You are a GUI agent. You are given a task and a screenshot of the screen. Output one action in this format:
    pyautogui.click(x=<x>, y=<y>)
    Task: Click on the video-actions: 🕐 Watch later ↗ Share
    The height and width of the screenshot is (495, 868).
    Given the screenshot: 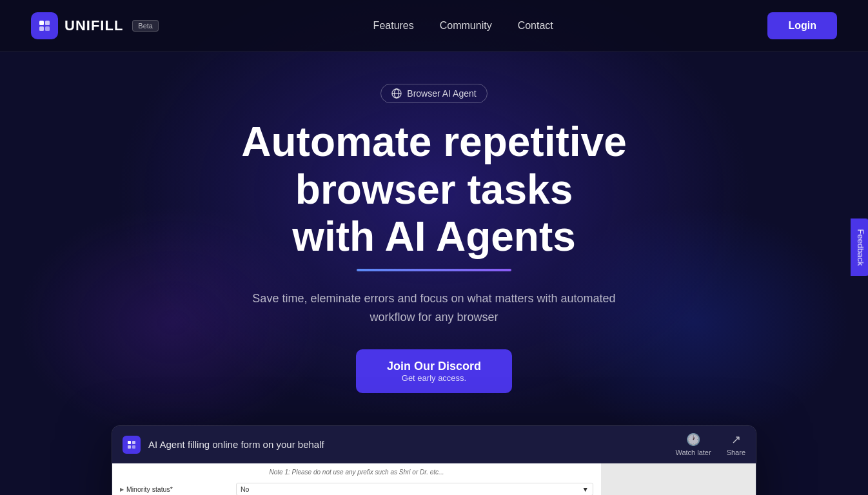 What is the action you would take?
    pyautogui.click(x=711, y=445)
    